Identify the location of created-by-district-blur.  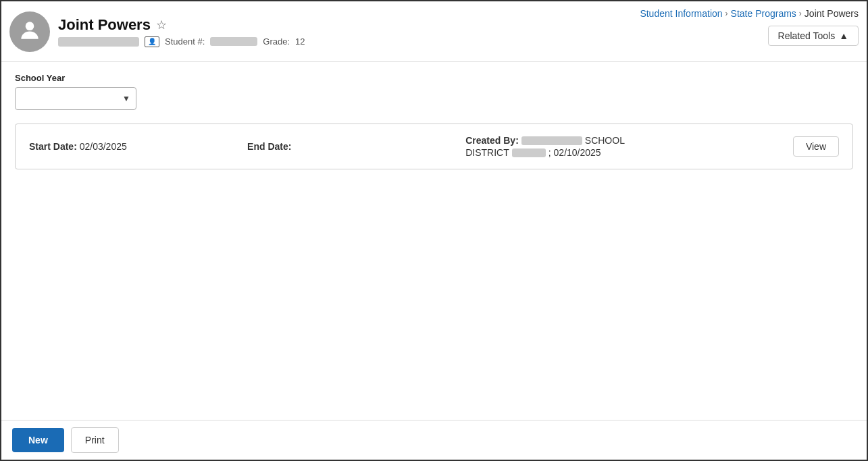
(529, 153).